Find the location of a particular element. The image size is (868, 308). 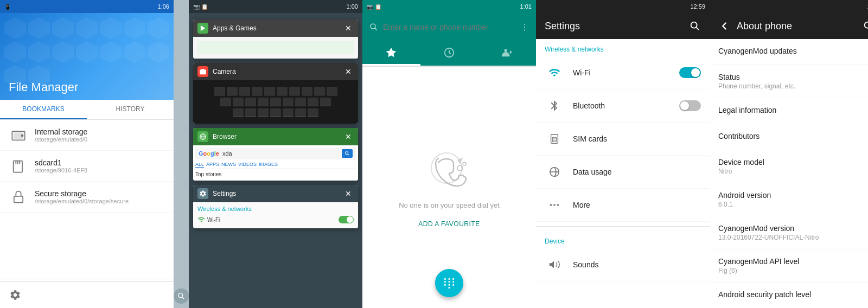

nav-item-contacts is located at coordinates (507, 53).